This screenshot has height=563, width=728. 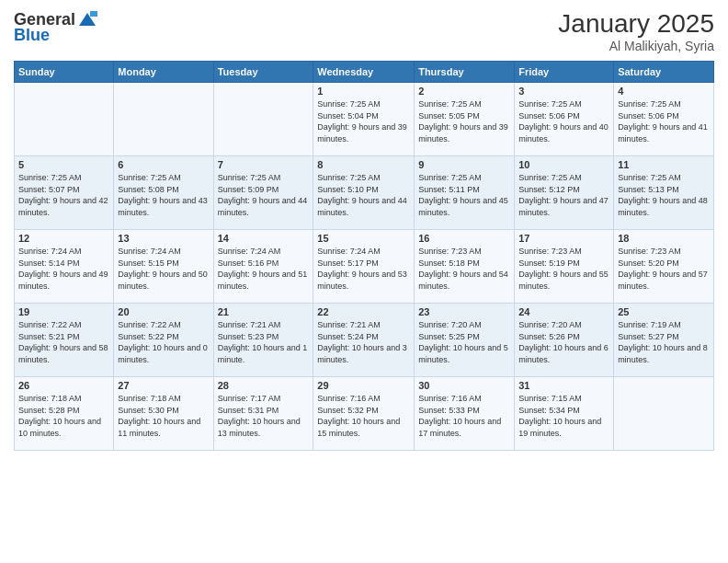 I want to click on day-number: 7, so click(x=264, y=165).